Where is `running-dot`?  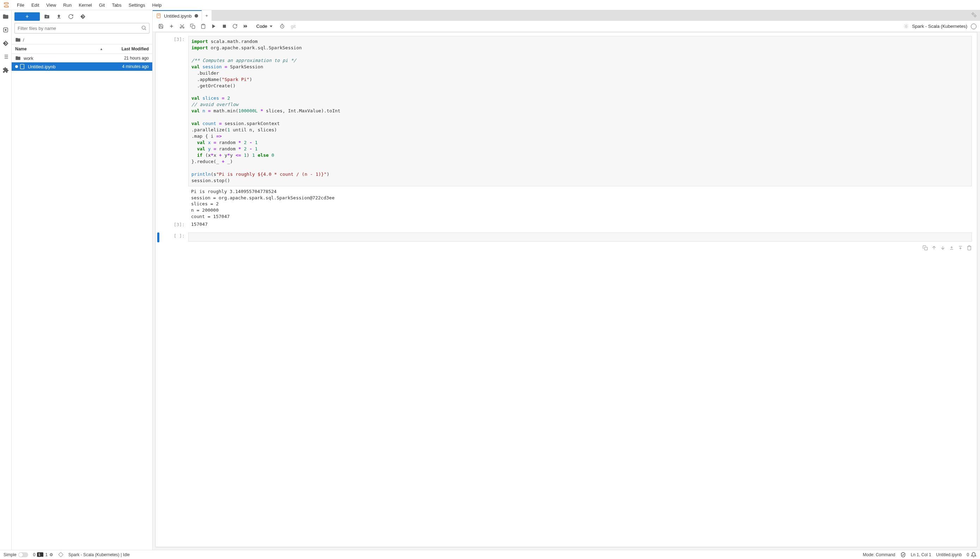
running-dot is located at coordinates (17, 67).